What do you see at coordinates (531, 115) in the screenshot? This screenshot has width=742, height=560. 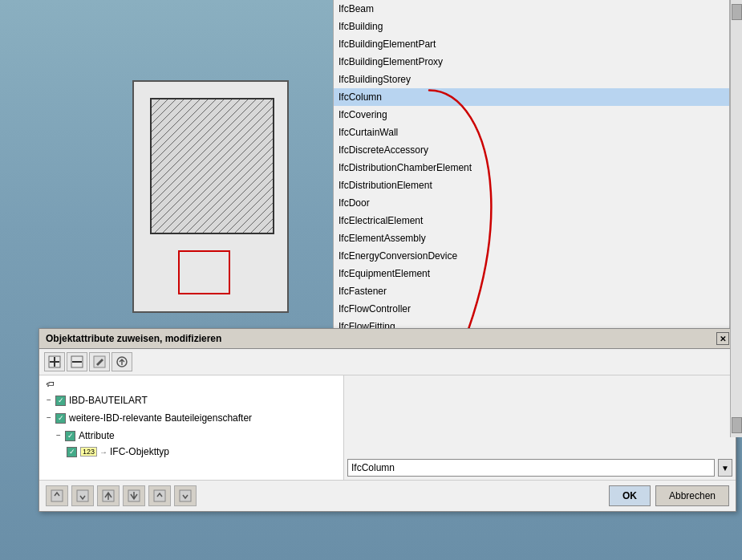 I see `ifc-list-item: IfcCovering` at bounding box center [531, 115].